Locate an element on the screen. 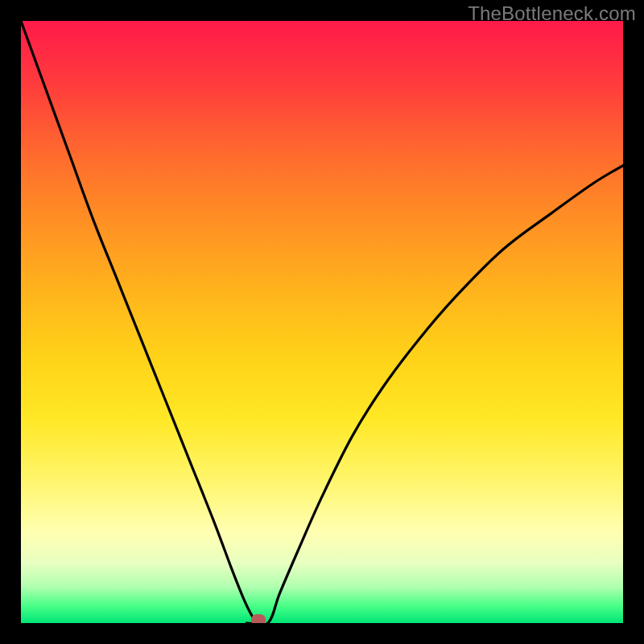  optimum-marker-icon is located at coordinates (258, 618).